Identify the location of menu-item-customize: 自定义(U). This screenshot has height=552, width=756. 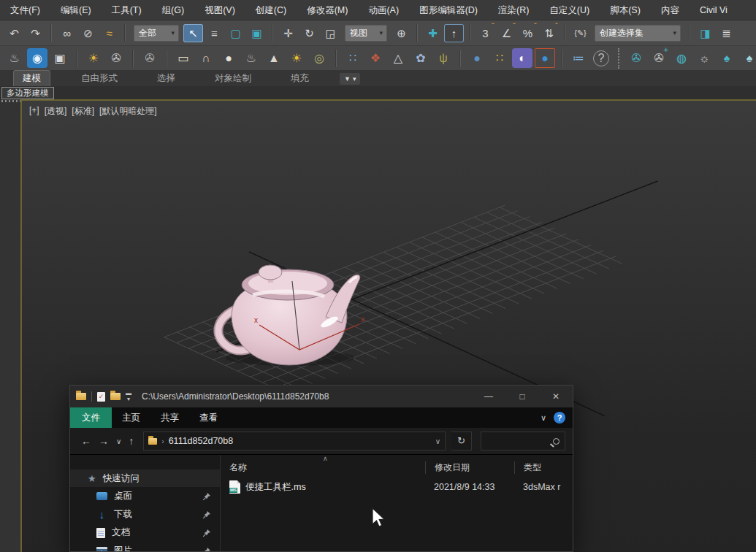
(570, 10).